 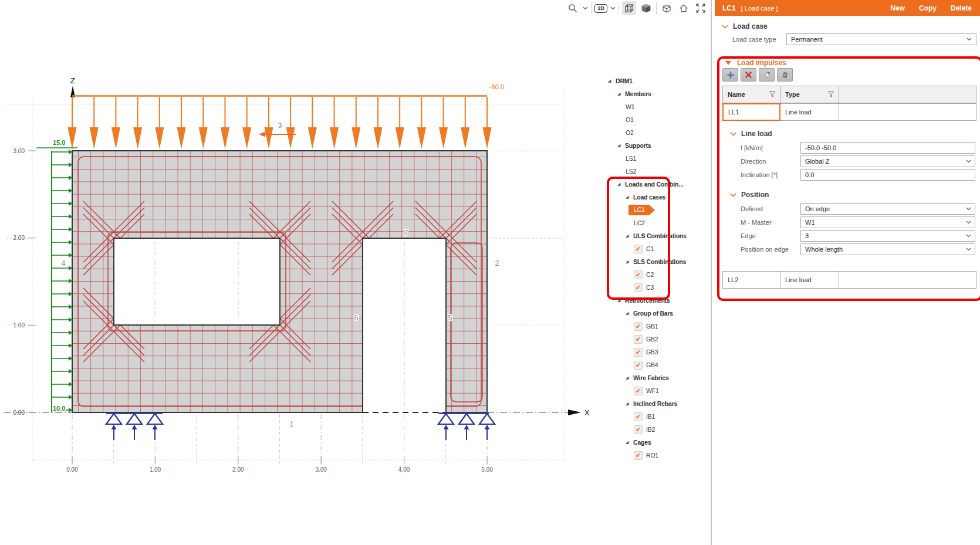 I want to click on table-row-ll2-name: LL2, so click(x=751, y=280).